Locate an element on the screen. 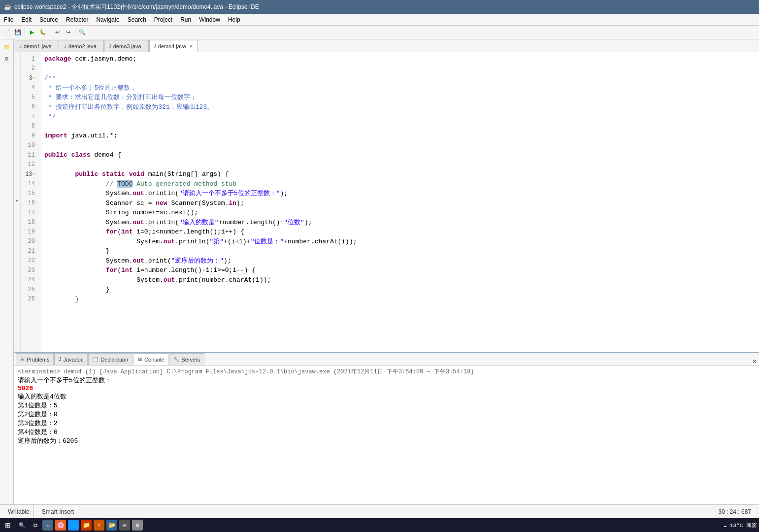 The image size is (759, 532). bottom-tab-icon-0: ⚠ is located at coordinates (23, 360).